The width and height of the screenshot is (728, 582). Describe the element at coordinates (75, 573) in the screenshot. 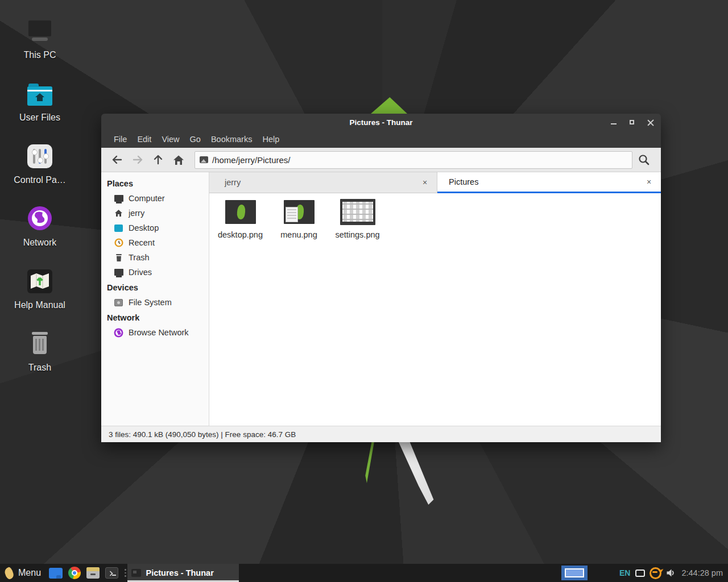

I see `chrome-icon` at that location.